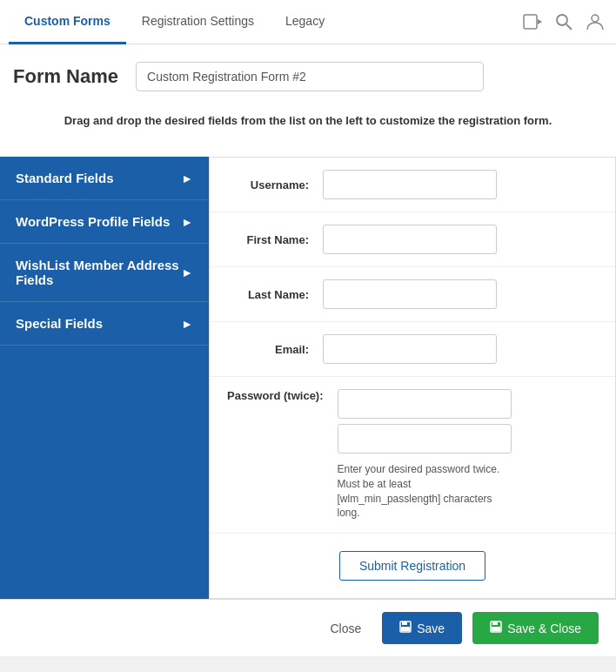 Image resolution: width=616 pixels, height=672 pixels. What do you see at coordinates (275, 294) in the screenshot?
I see `last-name-label: Last Name:` at bounding box center [275, 294].